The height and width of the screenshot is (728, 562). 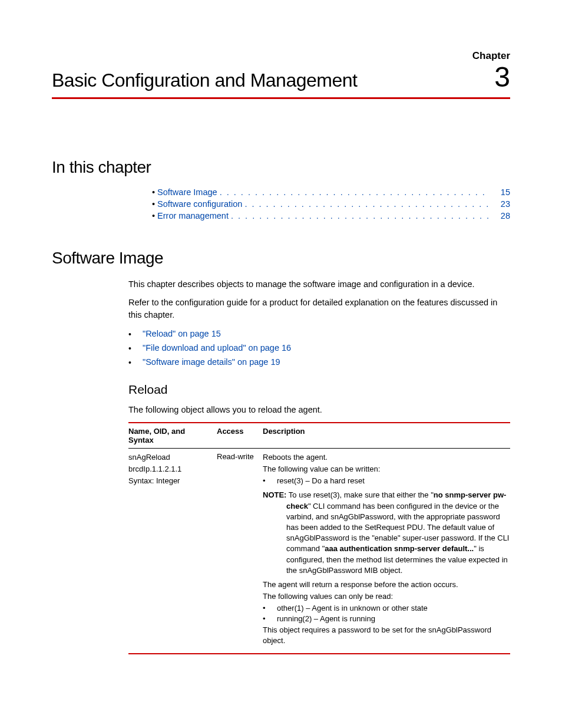 What do you see at coordinates (331, 216) in the screenshot?
I see `toc-item: • Error management 28` at bounding box center [331, 216].